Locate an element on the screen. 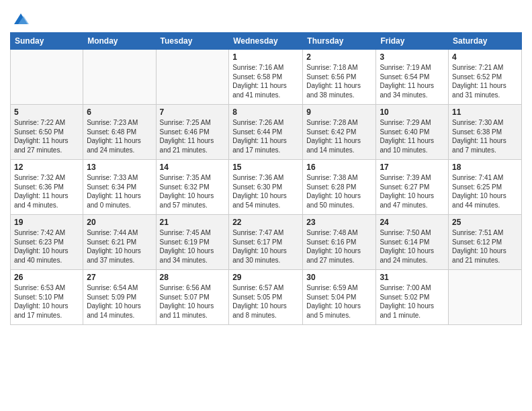 The width and height of the screenshot is (532, 411). calendar-cell: 5Sunrise: 7:22 AMSunset: 6:50 PMDaylight… is located at coordinates (47, 132).